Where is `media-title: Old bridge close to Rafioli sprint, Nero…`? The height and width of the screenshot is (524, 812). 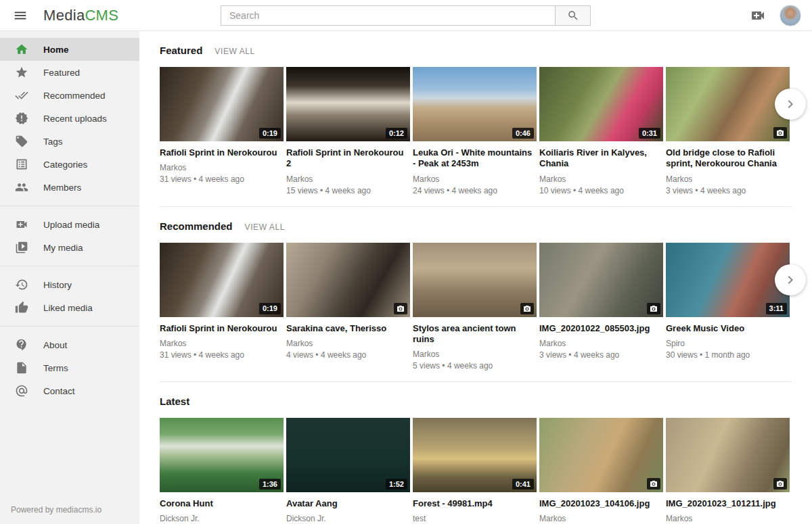 media-title: Old bridge close to Rafioli sprint, Nero… is located at coordinates (728, 158).